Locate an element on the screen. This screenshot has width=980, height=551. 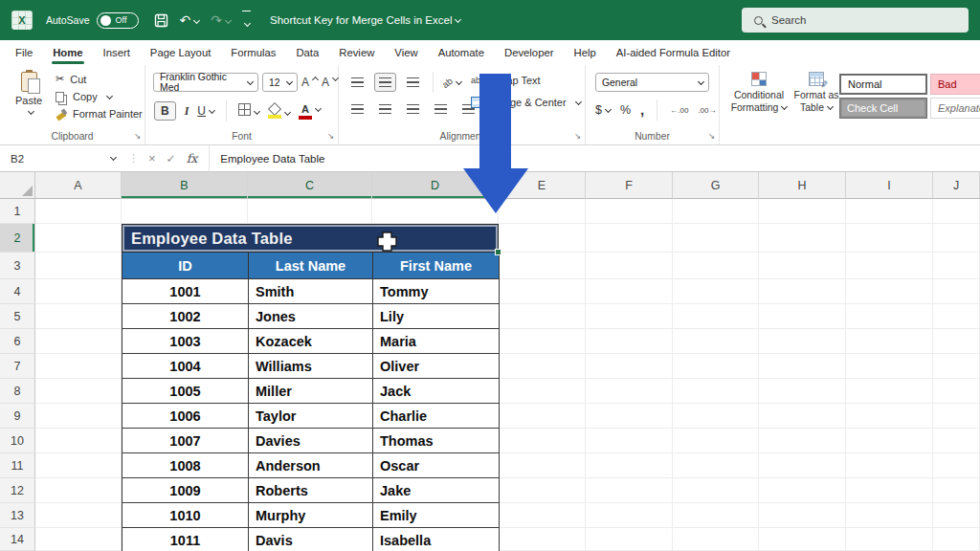
column-header-c: C is located at coordinates (310, 186).